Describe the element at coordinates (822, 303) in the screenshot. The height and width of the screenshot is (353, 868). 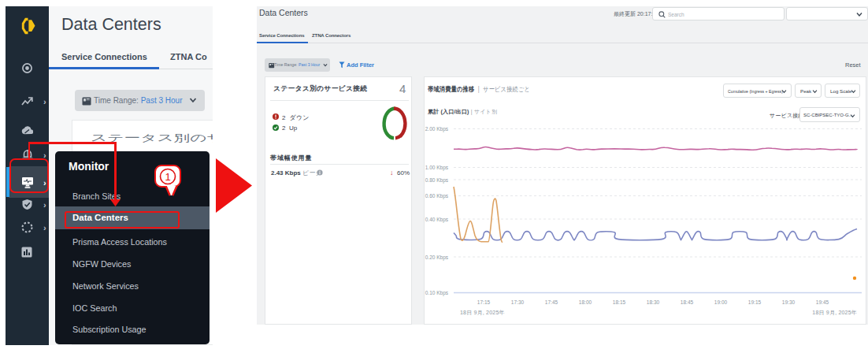
I see `svg-text: 19:45` at that location.